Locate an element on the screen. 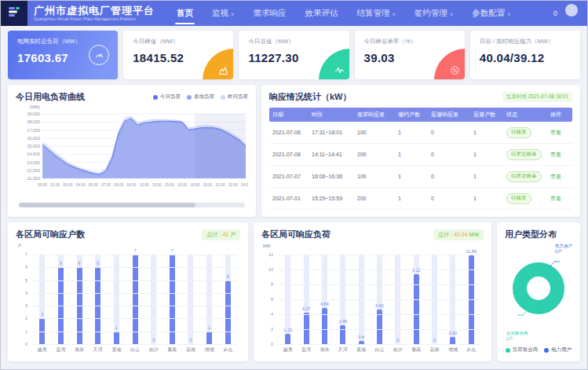 The width and height of the screenshot is (588, 370). legend-item: 负荷聚合商 is located at coordinates (522, 350).